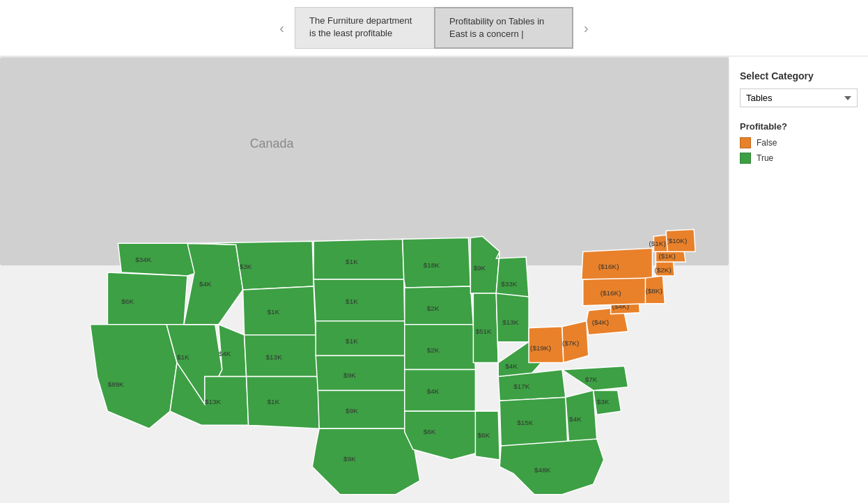 The image size is (868, 503). What do you see at coordinates (434, 28) in the screenshot?
I see `insight-cards: The Furniture department is the least pr…` at bounding box center [434, 28].